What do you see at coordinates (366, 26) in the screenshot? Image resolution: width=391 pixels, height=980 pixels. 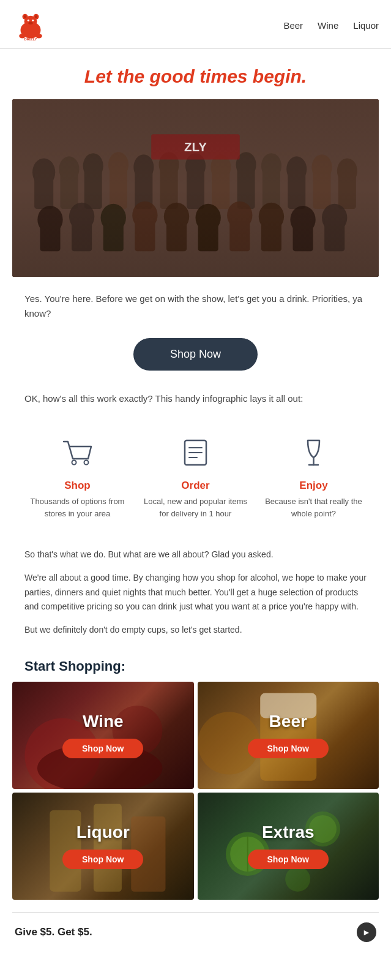 I see `nav-liquor: Liquor` at bounding box center [366, 26].